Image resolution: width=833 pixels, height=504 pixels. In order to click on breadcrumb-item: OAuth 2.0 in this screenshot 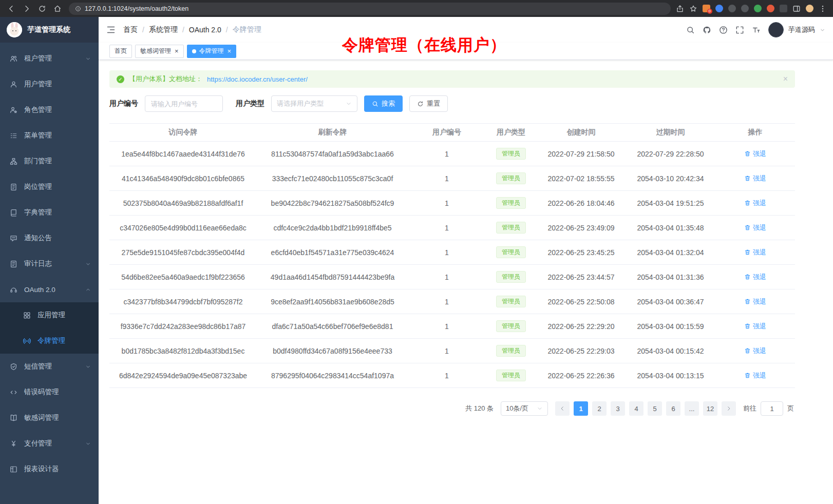, I will do `click(205, 30)`.